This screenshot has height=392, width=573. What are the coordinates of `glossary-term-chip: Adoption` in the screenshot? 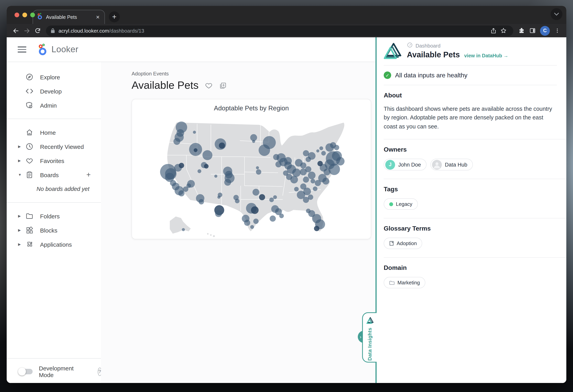 It's located at (403, 244).